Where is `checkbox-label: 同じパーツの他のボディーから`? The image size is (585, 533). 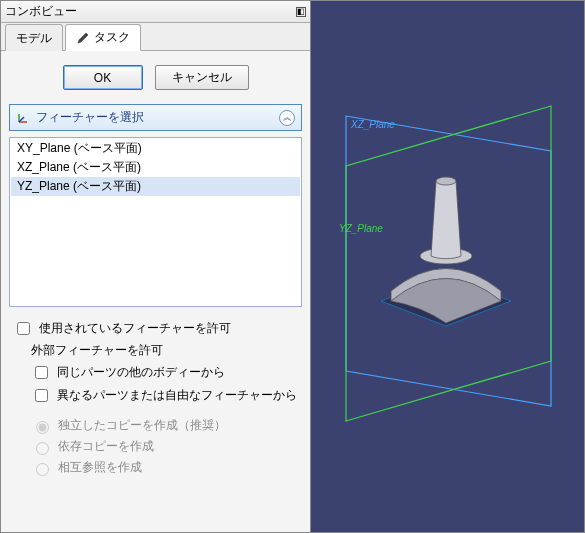 checkbox-label: 同じパーツの他のボディーから is located at coordinates (141, 372).